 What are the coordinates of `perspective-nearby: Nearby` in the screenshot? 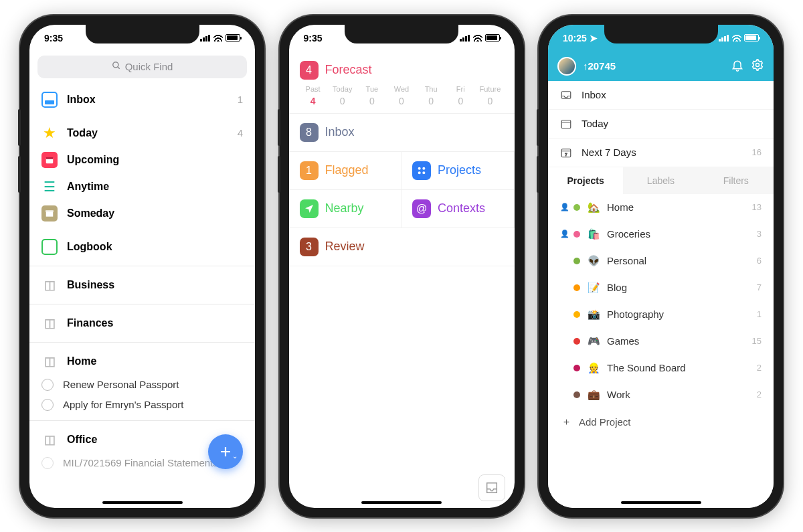 It's located at (345, 209).